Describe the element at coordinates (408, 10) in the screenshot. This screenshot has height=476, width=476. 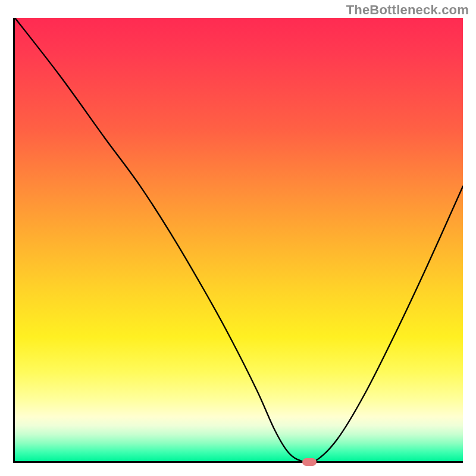
I see `watermark-text: TheBottleneck.com` at that location.